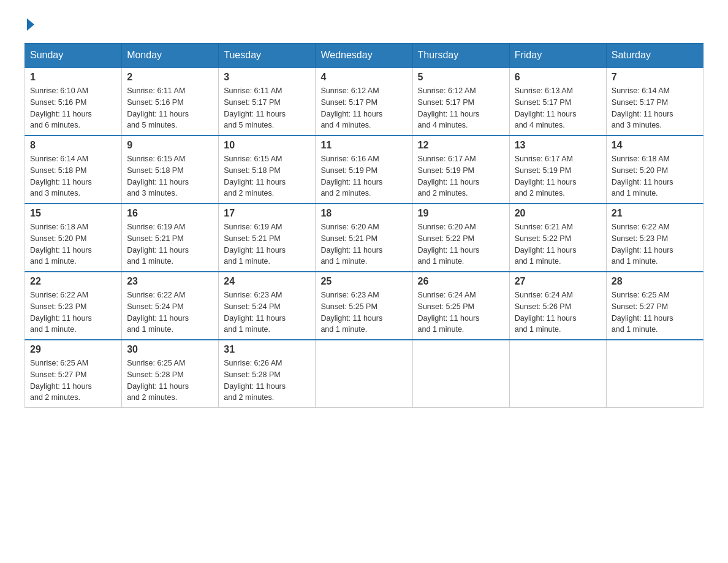  Describe the element at coordinates (558, 213) in the screenshot. I see `day-number: 20` at that location.